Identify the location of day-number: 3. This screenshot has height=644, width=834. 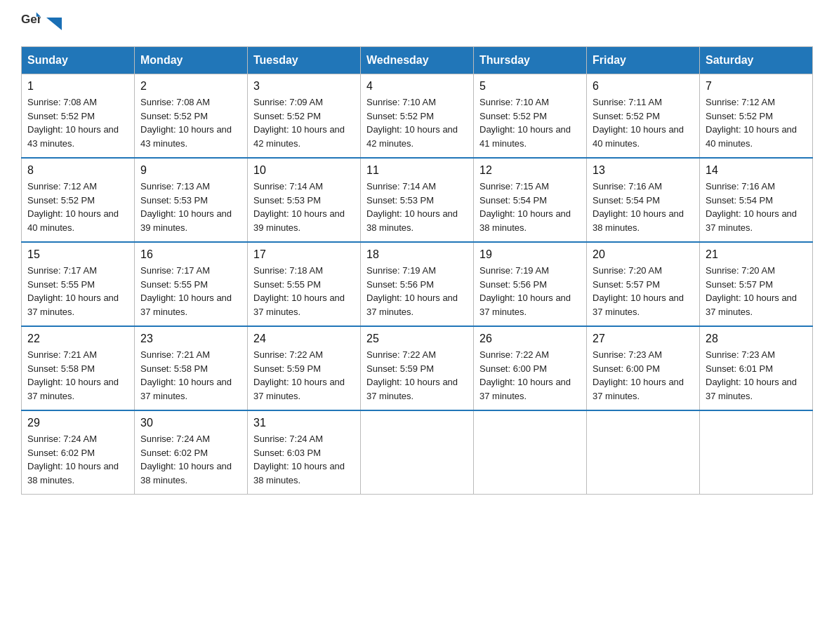
(304, 86).